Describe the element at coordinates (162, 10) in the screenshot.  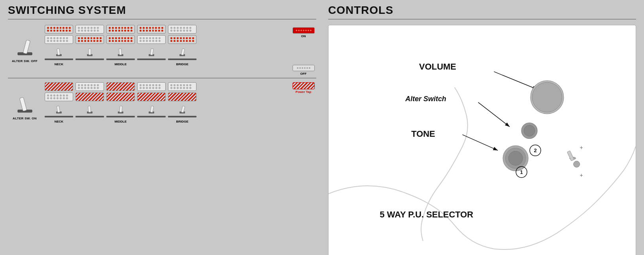
I see `switching-system-title: SWITCHING SYSTEM` at that location.